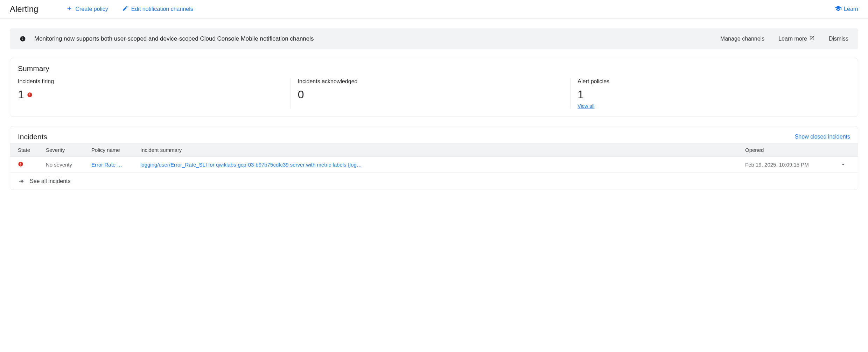 This screenshot has height=352, width=868. Describe the element at coordinates (434, 181) in the screenshot. I see `see-all-incidents-button: See all incidents` at that location.